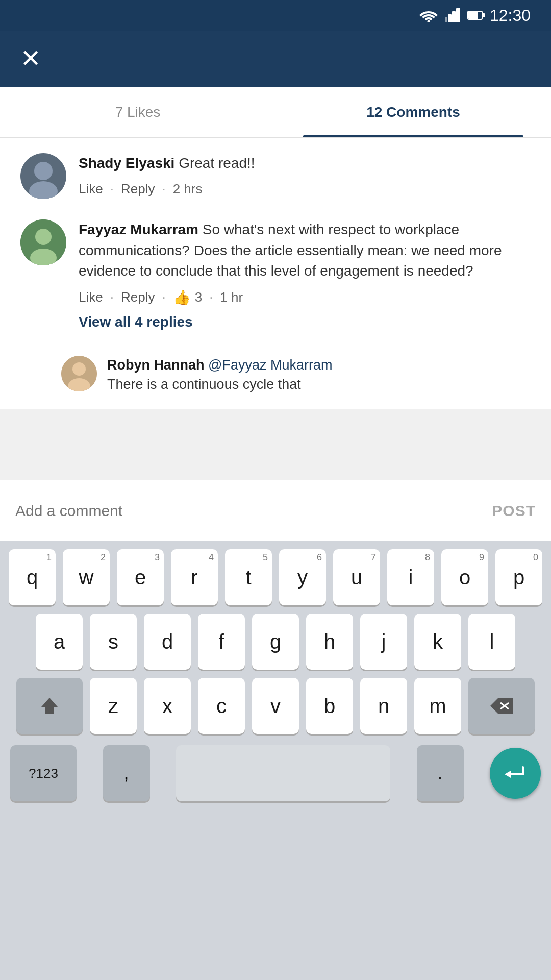 The image size is (551, 980). Describe the element at coordinates (438, 706) in the screenshot. I see `key-m: m` at that location.